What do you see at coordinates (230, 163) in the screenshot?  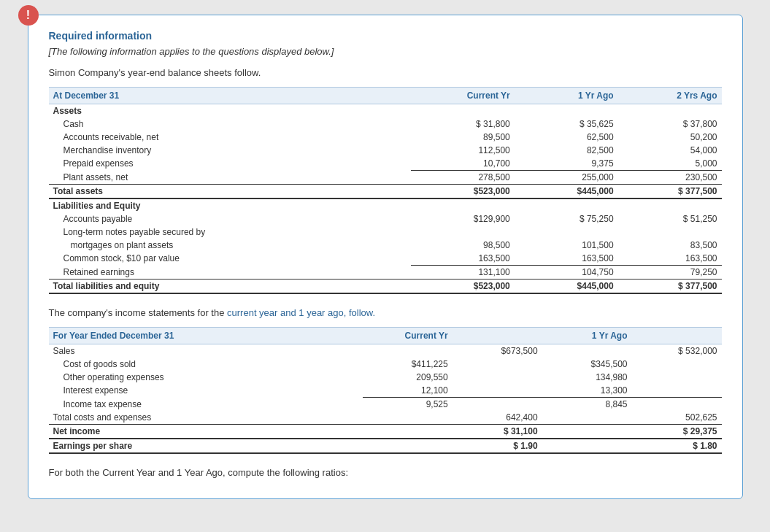 I see `bs-label: Prepaid expenses` at bounding box center [230, 163].